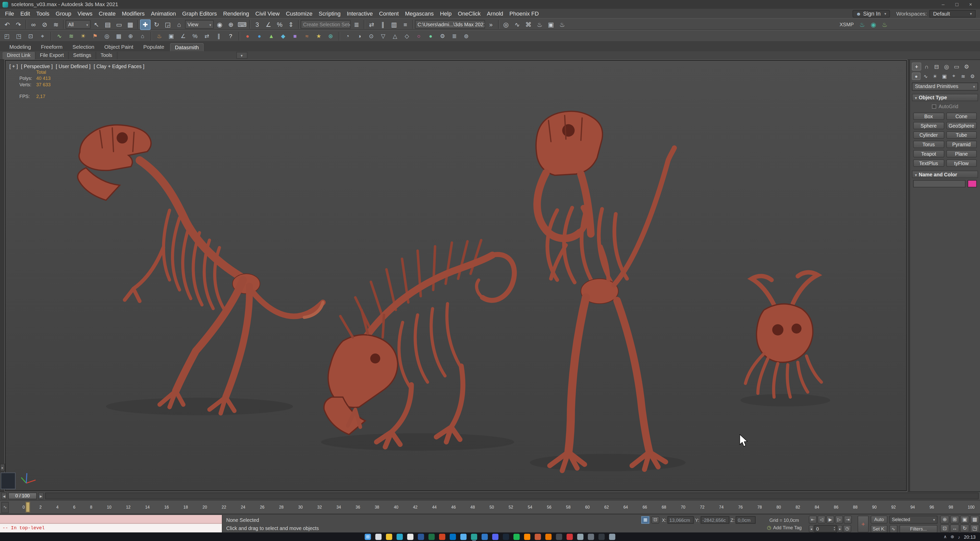 This screenshot has height=541, width=980. I want to click on object-type-pyramid: Pyramid, so click(962, 145).